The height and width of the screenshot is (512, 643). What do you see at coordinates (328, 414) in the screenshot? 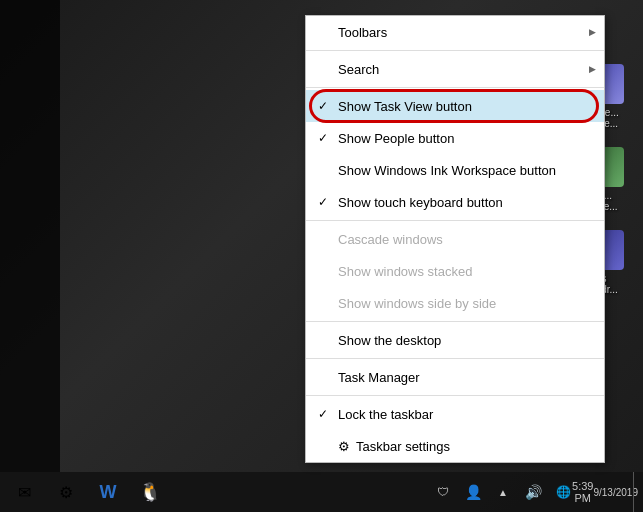
I see `menu-check-lock-taskbar: ✓` at bounding box center [328, 414].